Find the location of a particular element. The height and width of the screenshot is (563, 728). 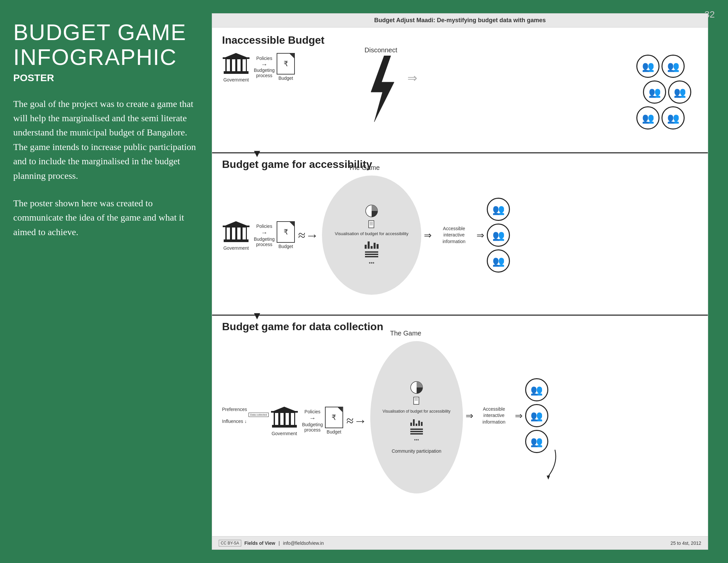

game-circle-3: Visualisation of budget for accessibilit… is located at coordinates (417, 417).